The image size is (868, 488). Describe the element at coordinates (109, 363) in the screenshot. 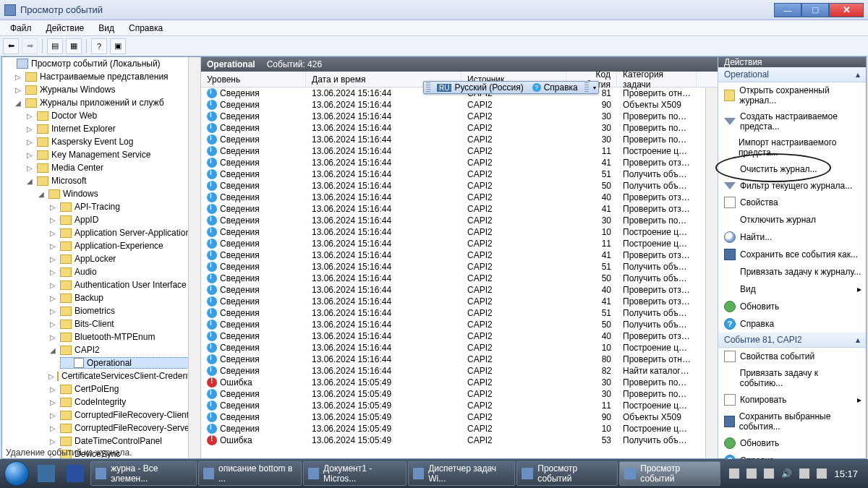

I see `tree-operational: Operational` at that location.